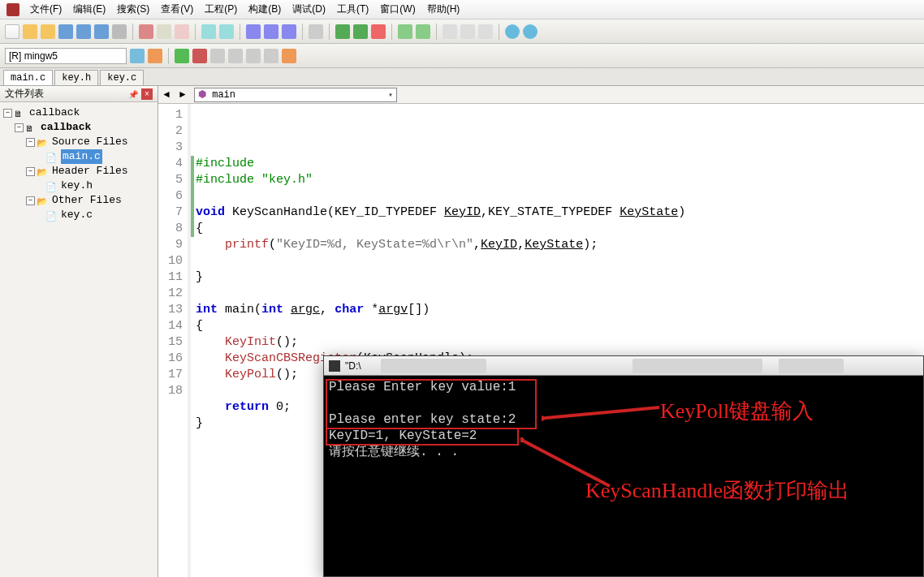 The width and height of the screenshot is (924, 577). Describe the element at coordinates (24, 94) in the screenshot. I see `panel-title-label: 文件列表` at that location.